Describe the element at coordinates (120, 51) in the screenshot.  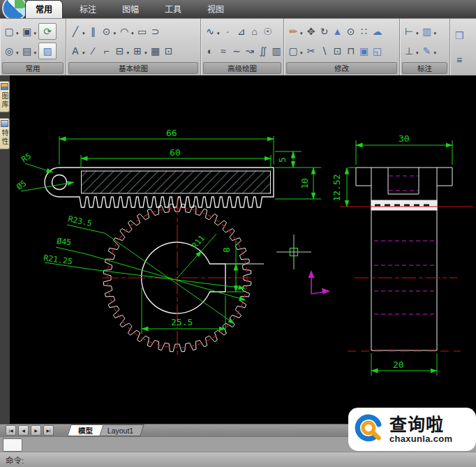
I see `table-icon: ⊟` at that location.